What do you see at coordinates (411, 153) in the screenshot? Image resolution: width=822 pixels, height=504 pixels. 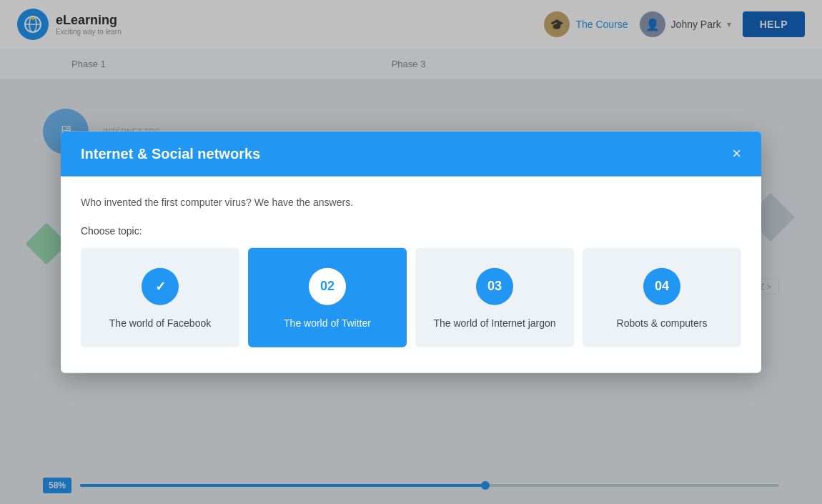 I see `modal-header: Internet & Social networks ×` at bounding box center [411, 153].